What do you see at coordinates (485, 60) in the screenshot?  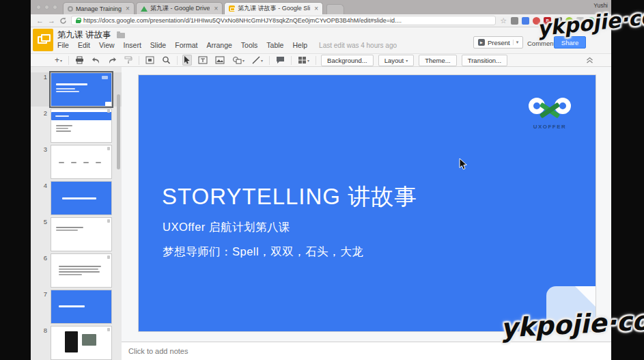 I see `transition-button: Transition...` at bounding box center [485, 60].